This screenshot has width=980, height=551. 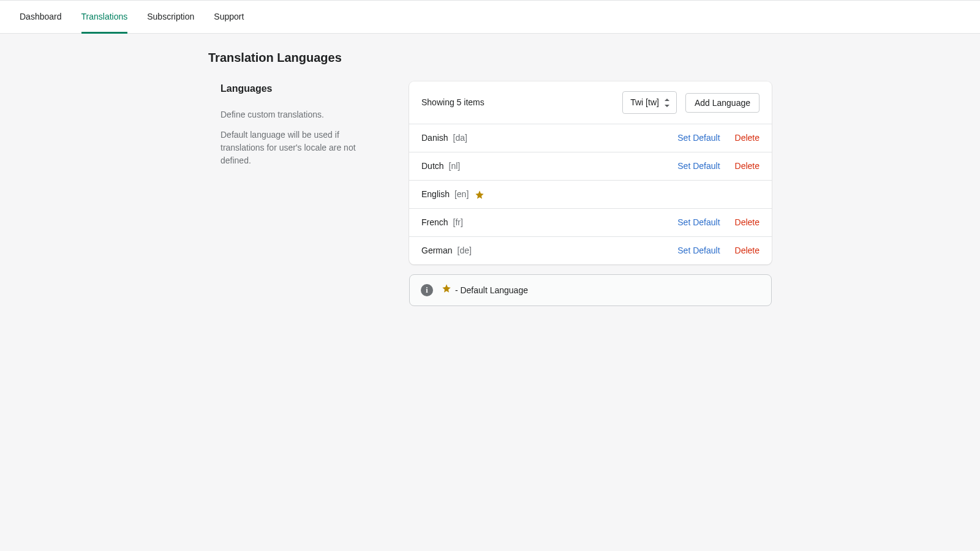 I want to click on languages-card: Showing 5 items Twi [tw] Add Language Da…, so click(x=590, y=173).